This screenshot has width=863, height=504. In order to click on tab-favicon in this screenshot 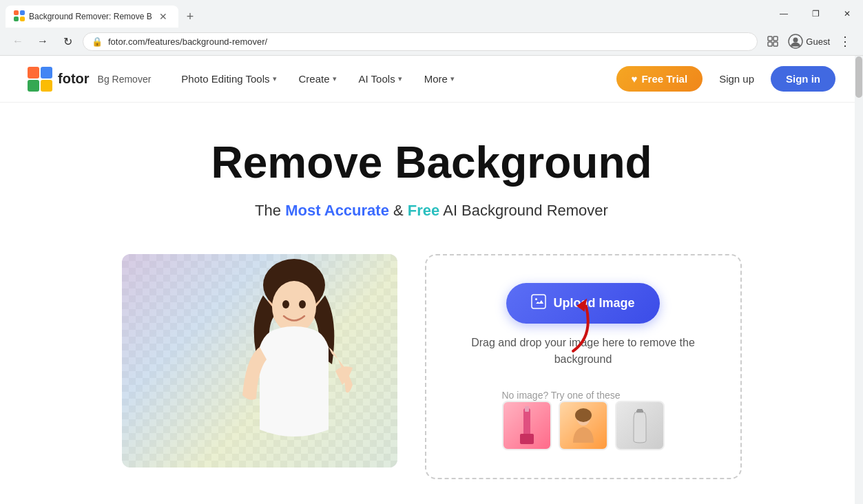, I will do `click(19, 17)`.